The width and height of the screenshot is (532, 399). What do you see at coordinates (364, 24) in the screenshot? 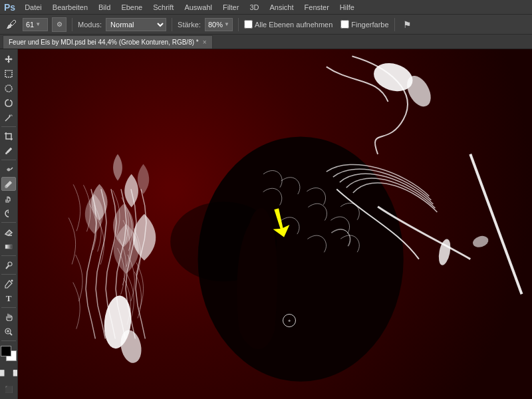
I see `fingerfarbe-group: Fingerfarbe` at bounding box center [364, 24].